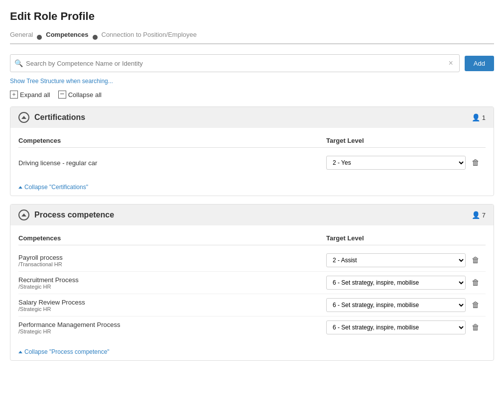  What do you see at coordinates (56, 187) in the screenshot?
I see `collapse-label-certifications: Collapse "Certifications"` at bounding box center [56, 187].